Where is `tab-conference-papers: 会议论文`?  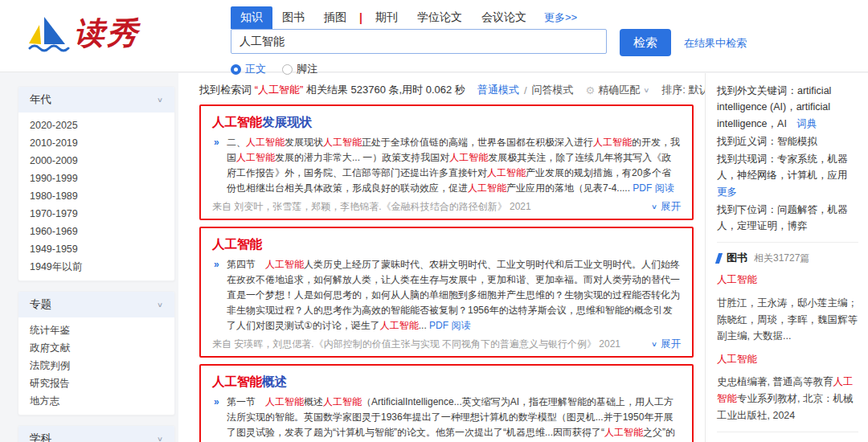 tab-conference-papers: 会议论文 is located at coordinates (504, 18).